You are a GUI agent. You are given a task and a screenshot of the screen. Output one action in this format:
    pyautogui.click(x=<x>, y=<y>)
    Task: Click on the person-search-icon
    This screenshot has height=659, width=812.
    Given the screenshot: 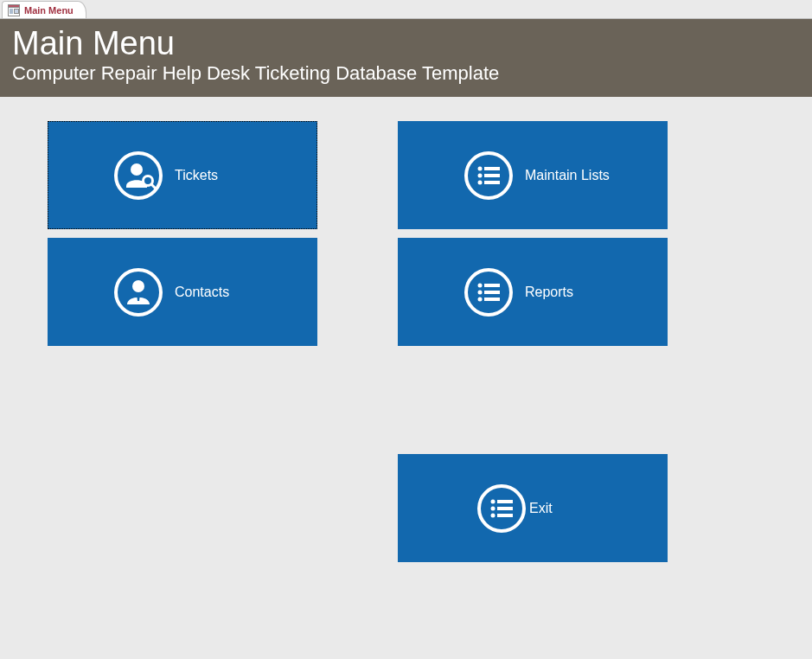 What is the action you would take?
    pyautogui.click(x=138, y=176)
    